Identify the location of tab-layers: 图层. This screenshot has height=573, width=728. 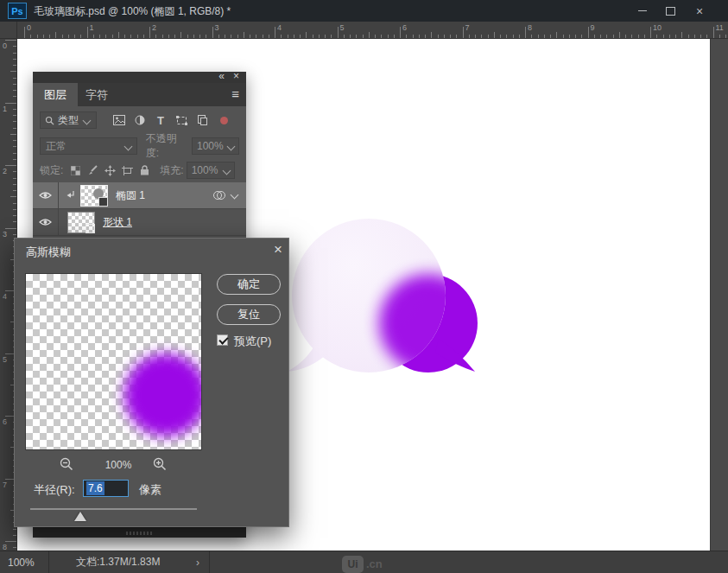
(55, 95).